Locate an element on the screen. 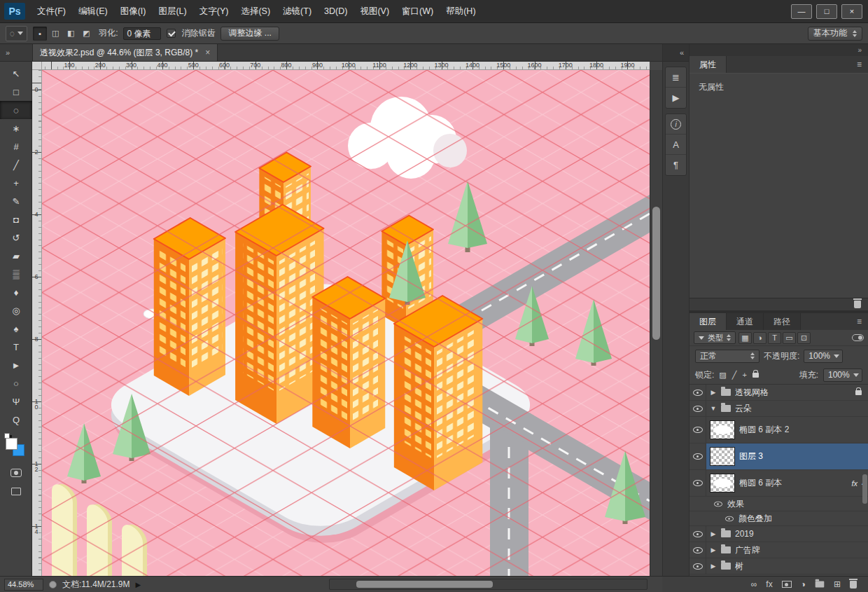  new-layer-icon: ⊞ is located at coordinates (837, 584).